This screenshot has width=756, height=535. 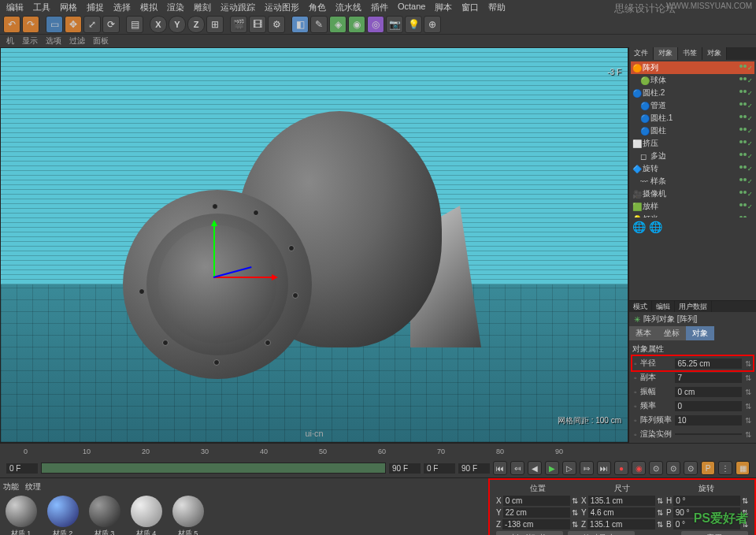 I want to click on attr-tab-edit: 编辑, so click(x=663, y=307).